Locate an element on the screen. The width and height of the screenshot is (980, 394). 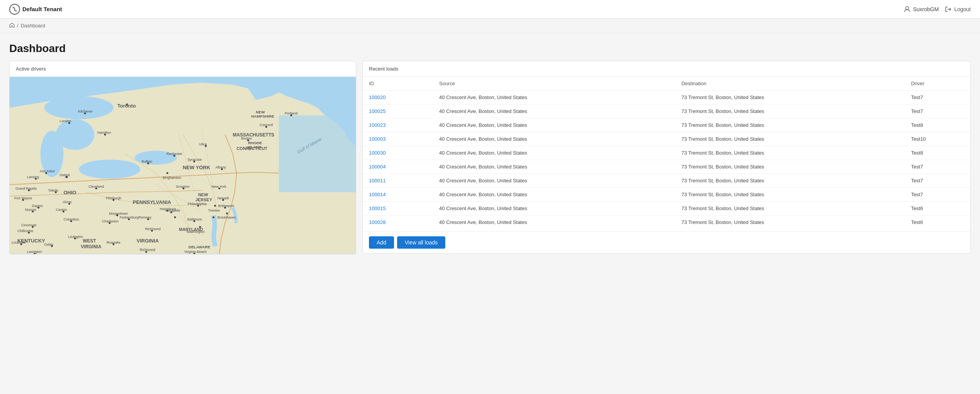
cell-driver: Test10 is located at coordinates (938, 139).